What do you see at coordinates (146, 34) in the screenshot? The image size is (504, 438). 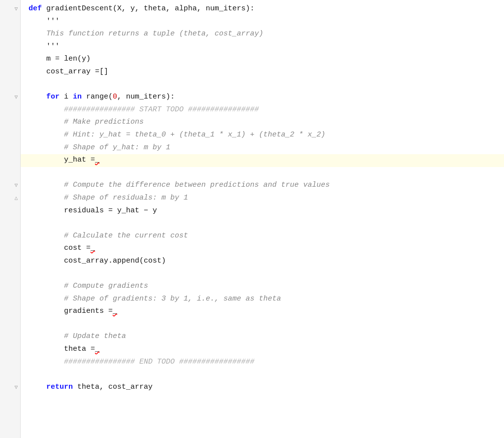 I see `code-token: This function returns a tuple (theta, co…` at bounding box center [146, 34].